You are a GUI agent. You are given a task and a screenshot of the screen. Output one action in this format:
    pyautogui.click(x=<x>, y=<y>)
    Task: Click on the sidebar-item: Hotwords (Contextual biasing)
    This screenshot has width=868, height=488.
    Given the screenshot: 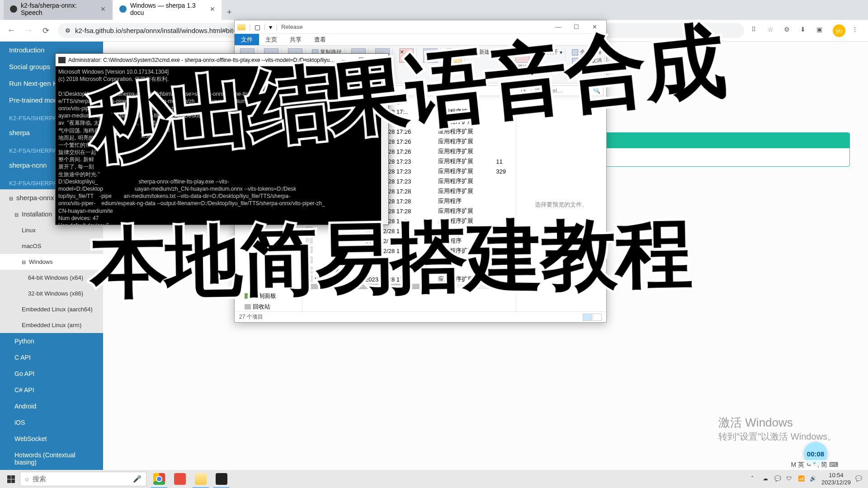 What is the action you would take?
    pyautogui.click(x=52, y=458)
    